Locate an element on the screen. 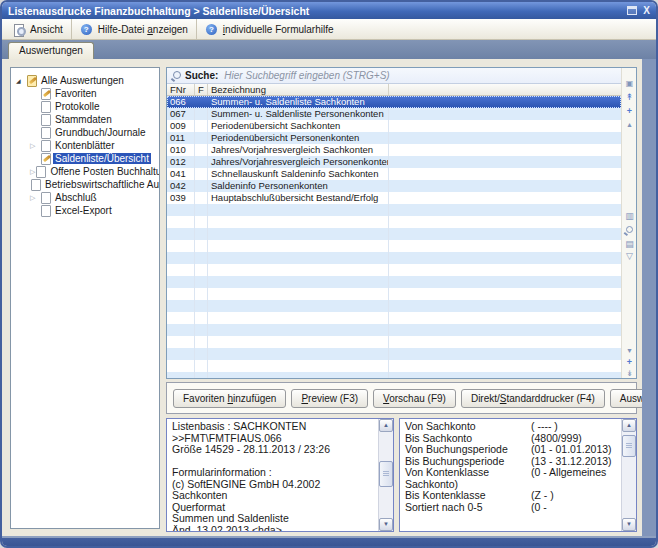  tree-item: Abschluß is located at coordinates (85, 198).